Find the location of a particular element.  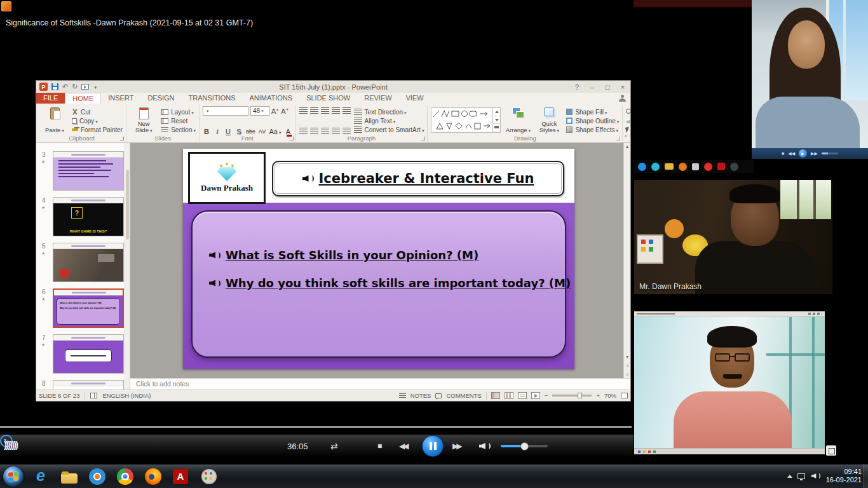

zoom-slider-thumb is located at coordinates (580, 395).